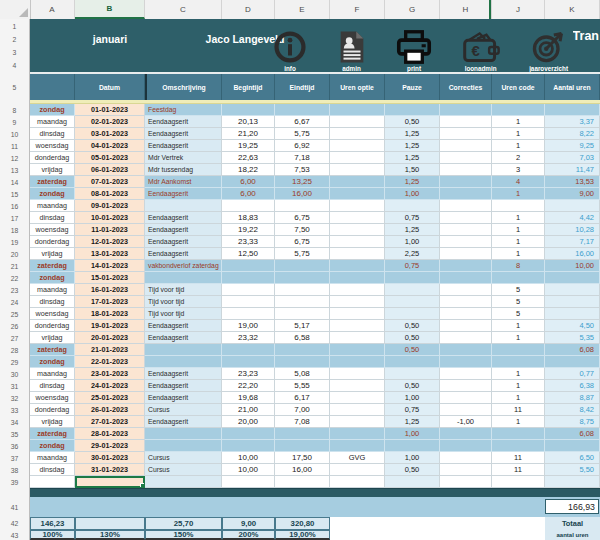  Describe the element at coordinates (302, 182) in the screenshot. I see `cell-end: 13,25` at that location.